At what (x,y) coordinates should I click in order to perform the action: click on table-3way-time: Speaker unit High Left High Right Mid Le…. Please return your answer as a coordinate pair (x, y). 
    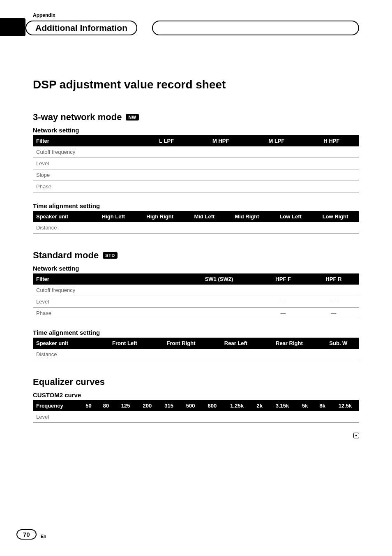
    Looking at the image, I should click on (196, 222).